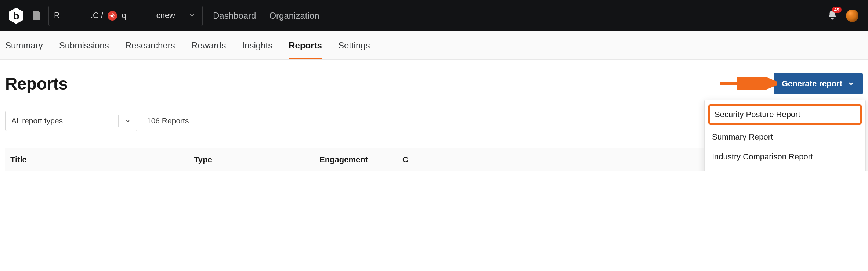  What do you see at coordinates (37, 121) in the screenshot?
I see `report-type-select-value: All report types` at bounding box center [37, 121].